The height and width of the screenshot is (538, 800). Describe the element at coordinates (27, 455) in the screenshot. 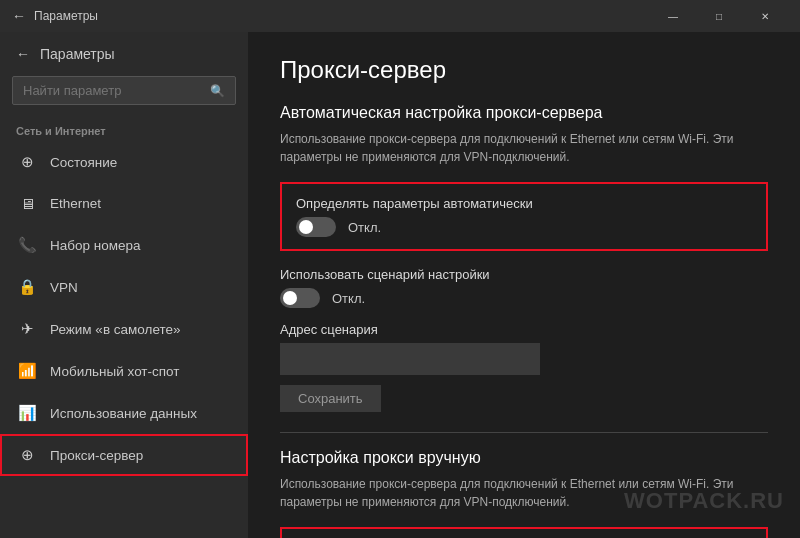

I see `proxy-icon: ⊕` at that location.